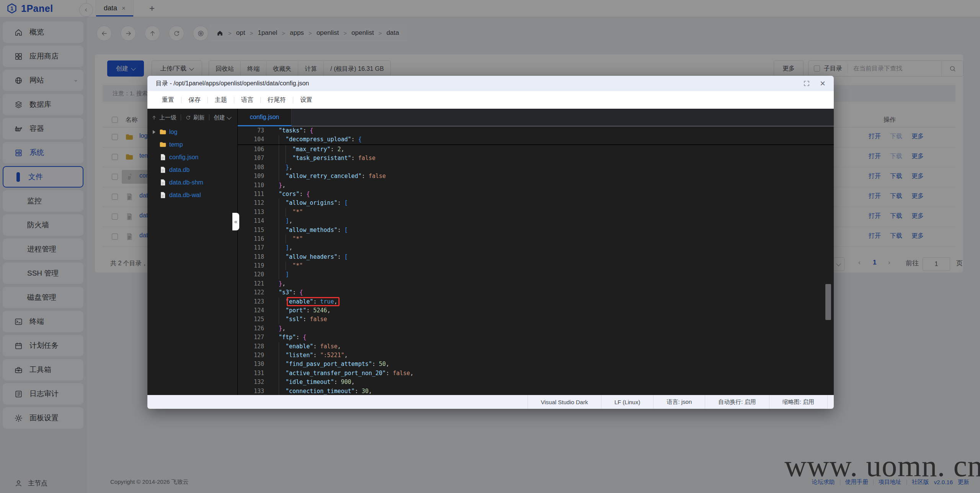  What do you see at coordinates (168, 100) in the screenshot?
I see `menu-item-重置: 重置` at bounding box center [168, 100].